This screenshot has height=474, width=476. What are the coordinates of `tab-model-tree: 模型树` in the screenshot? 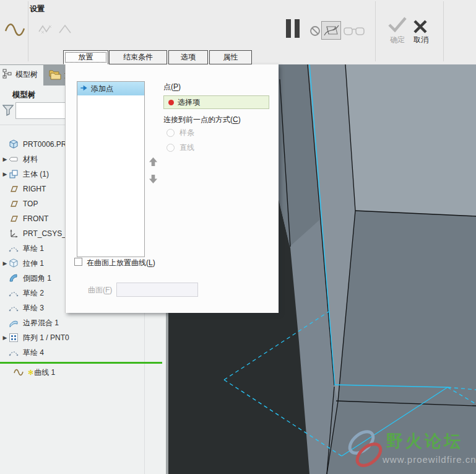 It's located at (20, 74).